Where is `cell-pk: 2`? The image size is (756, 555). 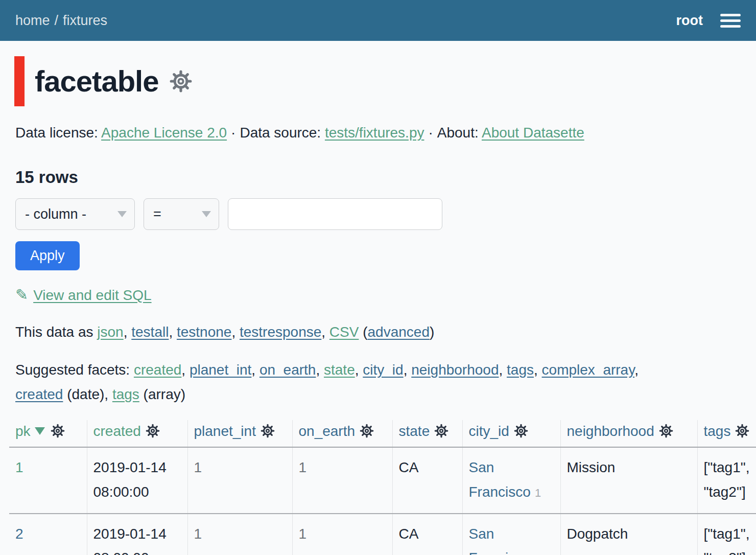 cell-pk: 2 is located at coordinates (48, 535).